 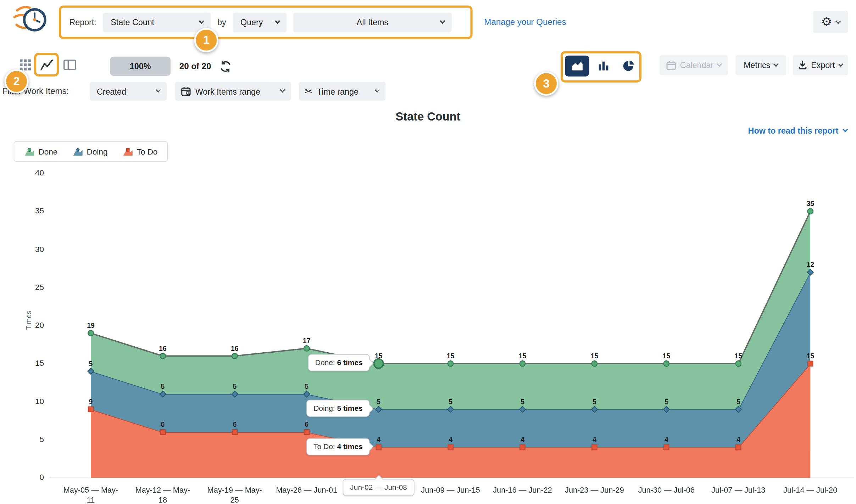 What do you see at coordinates (694, 65) in the screenshot?
I see `calendar-button: Calendar` at bounding box center [694, 65].